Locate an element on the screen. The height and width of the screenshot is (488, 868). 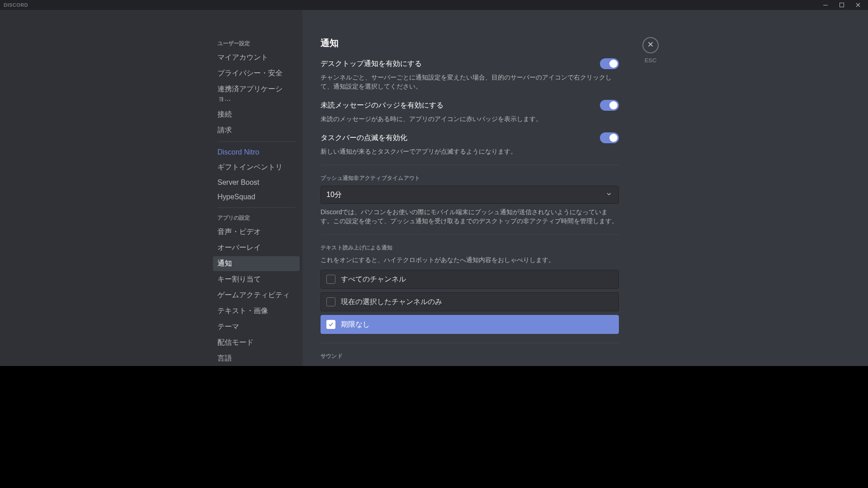
sidebar-item-authorized-apps: 連携済アプリケーショ... is located at coordinates (256, 94).